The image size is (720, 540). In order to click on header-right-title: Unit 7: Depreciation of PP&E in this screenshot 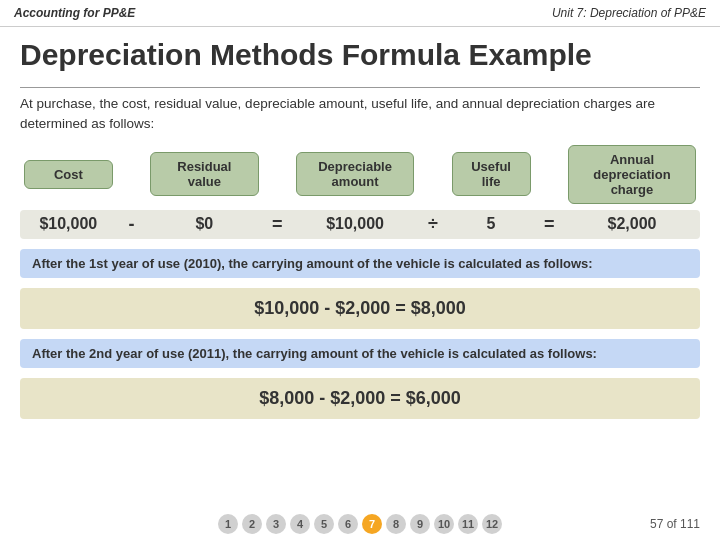, I will do `click(629, 13)`.